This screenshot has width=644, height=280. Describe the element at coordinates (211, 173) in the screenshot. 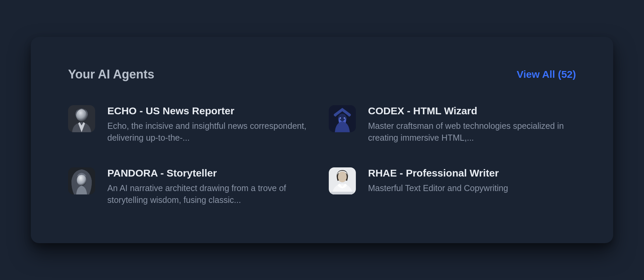

I see `agent-title: PANDORA - Storyteller` at that location.